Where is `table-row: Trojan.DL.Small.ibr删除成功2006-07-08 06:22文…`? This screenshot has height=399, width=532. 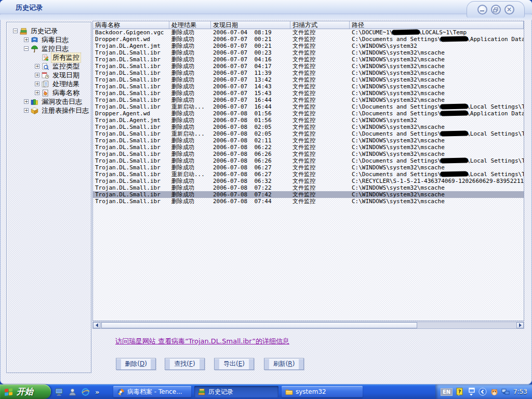 table-row: Trojan.DL.Small.ibr删除成功2006-07-08 06:22文… is located at coordinates (309, 148).